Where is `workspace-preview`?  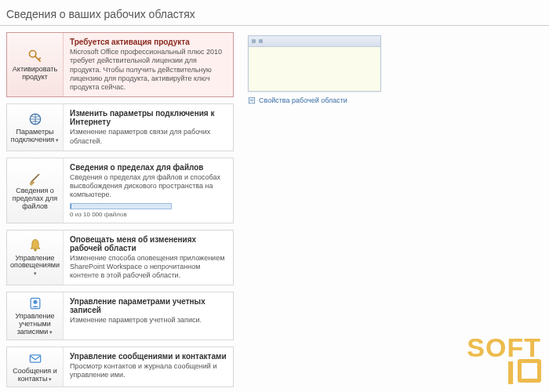
workspace-preview is located at coordinates (314, 64).